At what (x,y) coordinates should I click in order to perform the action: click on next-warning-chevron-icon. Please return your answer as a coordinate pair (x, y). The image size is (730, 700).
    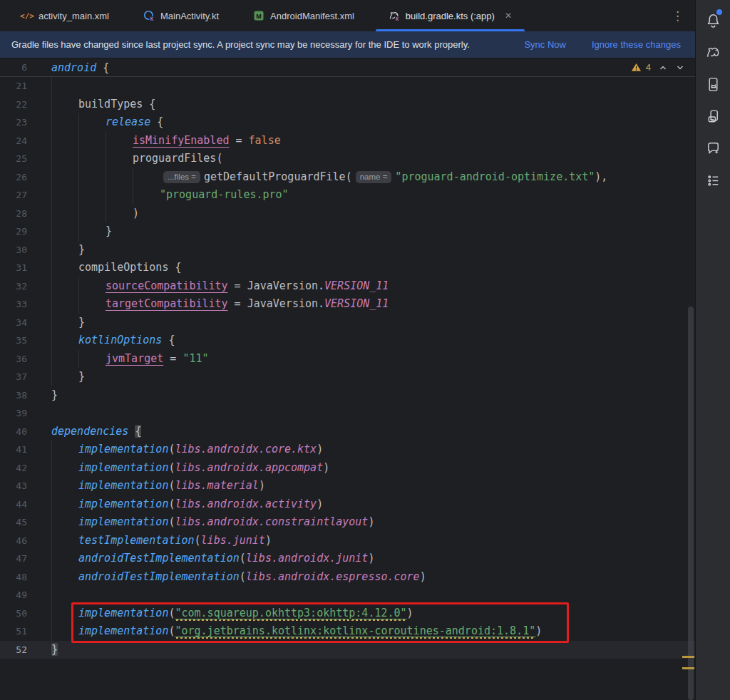
    Looking at the image, I should click on (680, 68).